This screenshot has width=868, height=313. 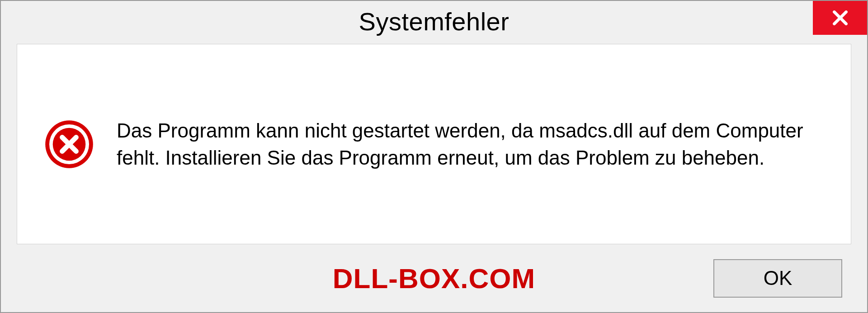 What do you see at coordinates (434, 22) in the screenshot?
I see `dialog-title: Systemfehler` at bounding box center [434, 22].